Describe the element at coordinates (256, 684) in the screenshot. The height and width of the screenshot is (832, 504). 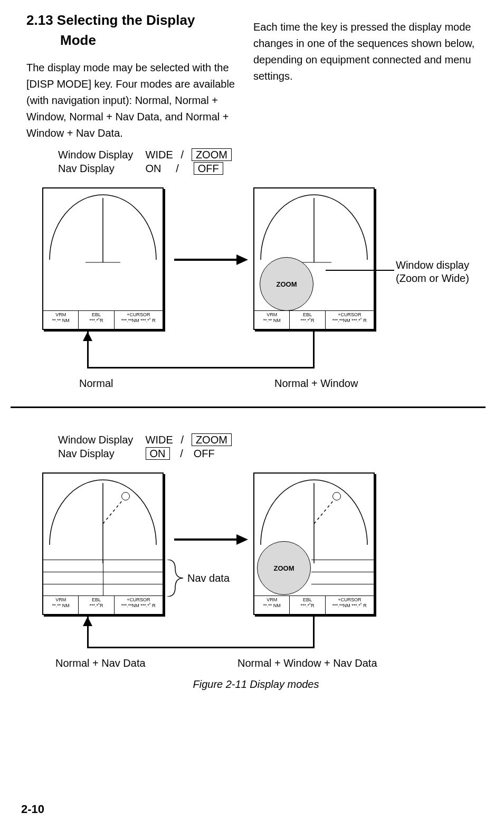
I see `figure-caption: Figure 2-11 Display modes` at that location.